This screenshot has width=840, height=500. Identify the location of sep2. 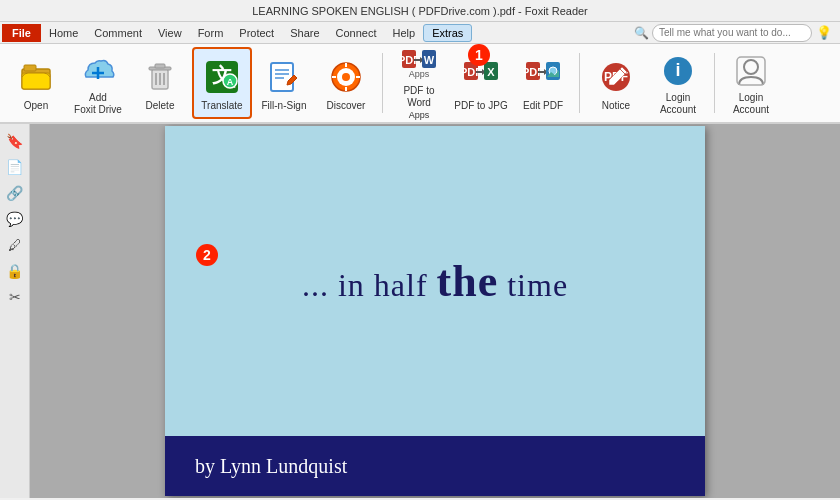
(580, 83).